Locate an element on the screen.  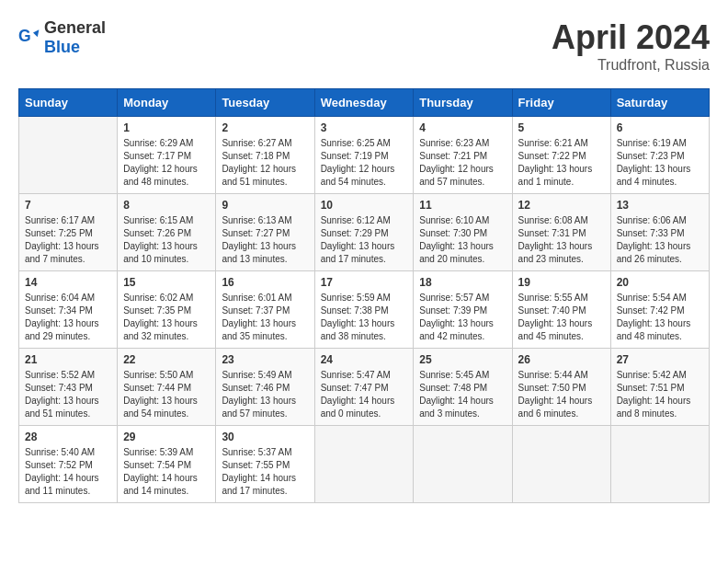
logo-general: General is located at coordinates (75, 28).